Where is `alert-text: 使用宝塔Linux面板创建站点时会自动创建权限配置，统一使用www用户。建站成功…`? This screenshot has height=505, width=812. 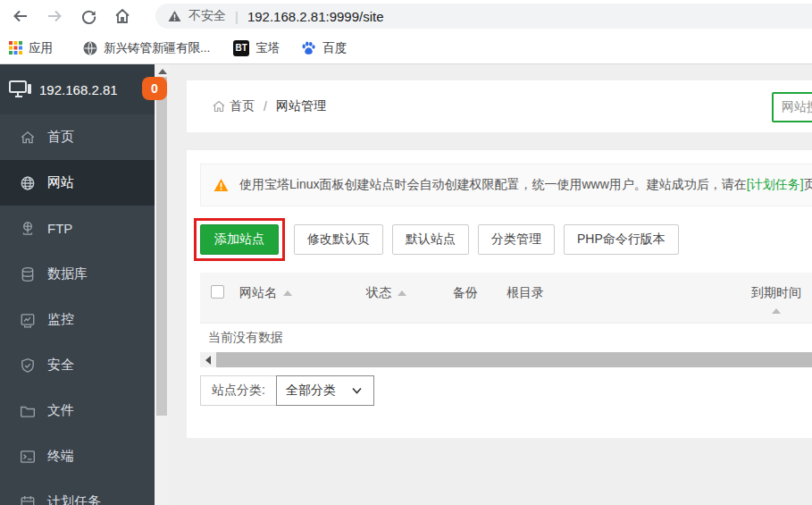
alert-text: 使用宝塔Linux面板创建站点时会自动创建权限配置，统一使用www用户。建站成功… is located at coordinates (493, 184).